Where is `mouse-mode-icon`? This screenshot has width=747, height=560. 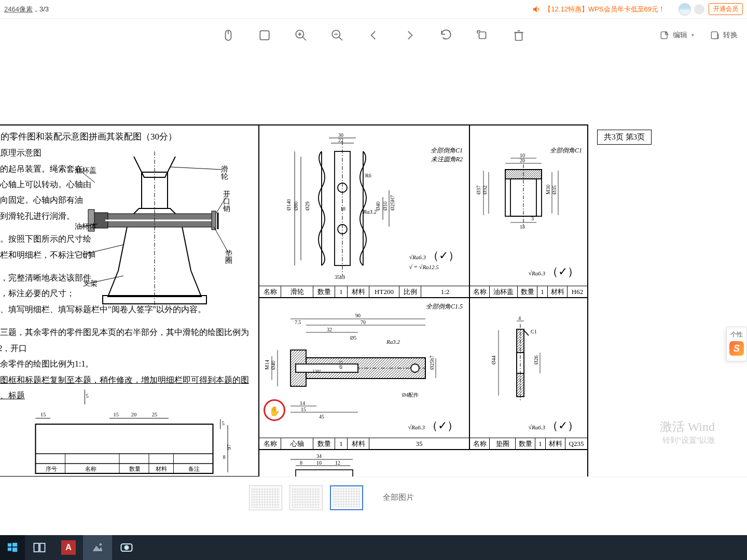
mouse-mode-icon is located at coordinates (228, 35).